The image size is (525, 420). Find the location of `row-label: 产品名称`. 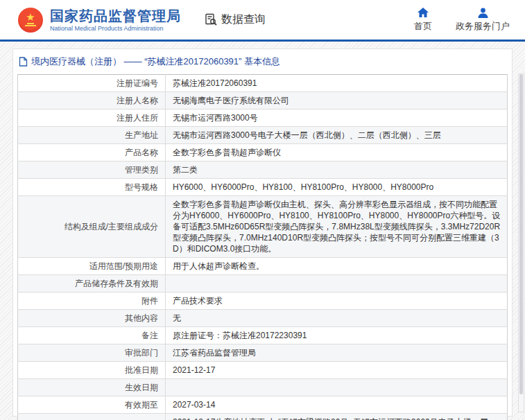

row-label: 产品名称 is located at coordinates (92, 152).